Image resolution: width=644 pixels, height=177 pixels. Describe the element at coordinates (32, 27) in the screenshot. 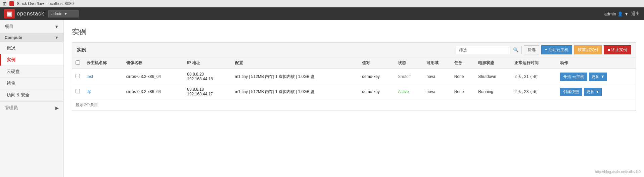

I see `sidebar-project-header: 项目 ▼` at that location.